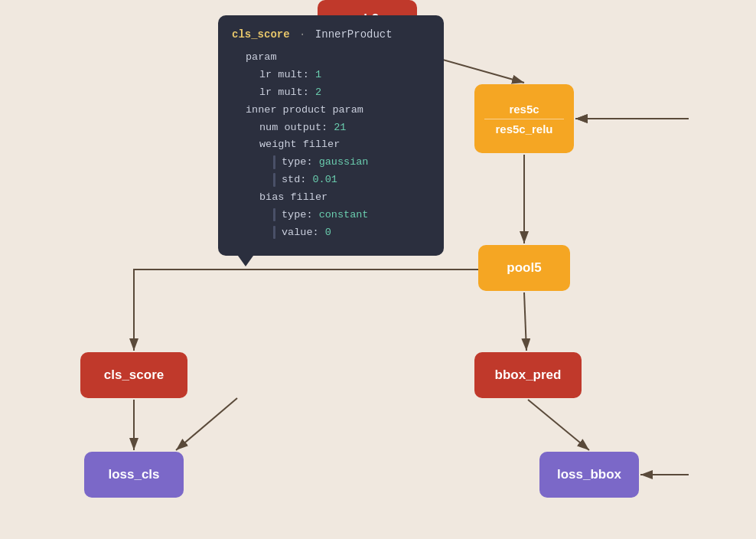  I want to click on num-output-key: num output:, so click(294, 127).